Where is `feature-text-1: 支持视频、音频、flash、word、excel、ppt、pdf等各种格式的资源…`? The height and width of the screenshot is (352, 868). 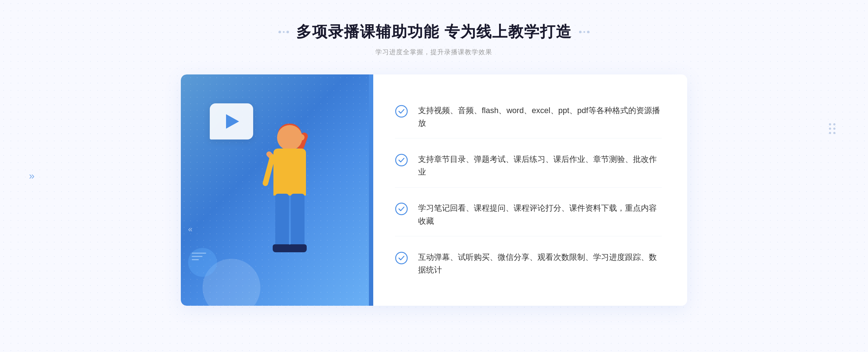
feature-text-1: 支持视频、音频、flash、word、excel、ppt、pdf等各种格式的资源… is located at coordinates (540, 117).